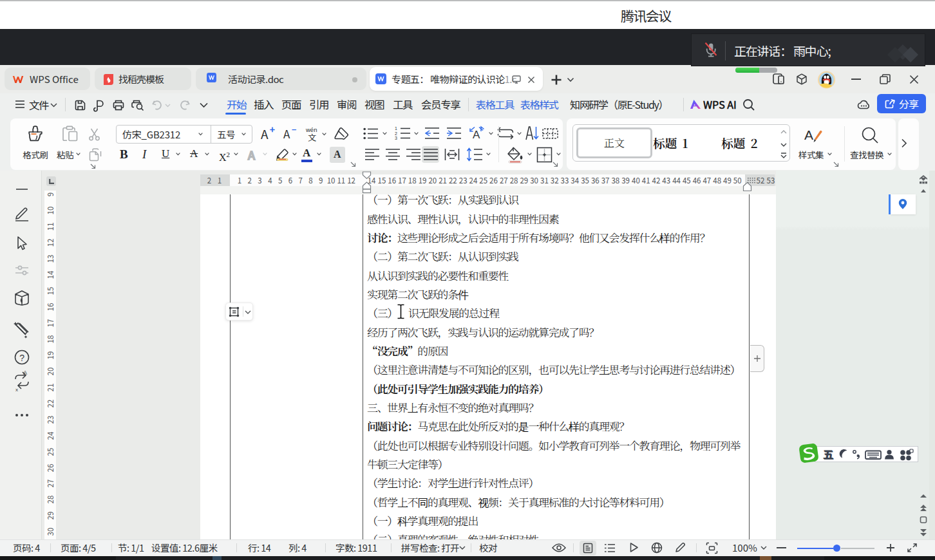  Describe the element at coordinates (396, 129) in the screenshot. I see `svg-text: 1` at that location.